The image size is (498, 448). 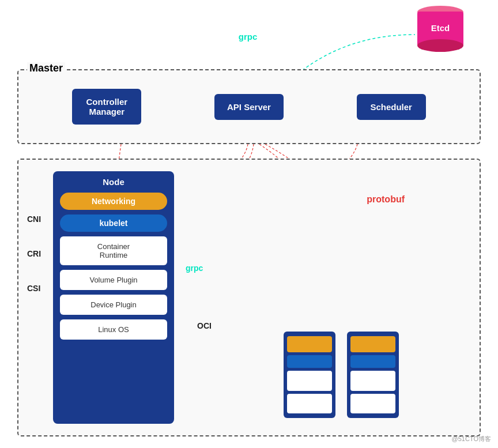 What do you see at coordinates (34, 219) in the screenshot?
I see `cni-label: CNI` at bounding box center [34, 219].